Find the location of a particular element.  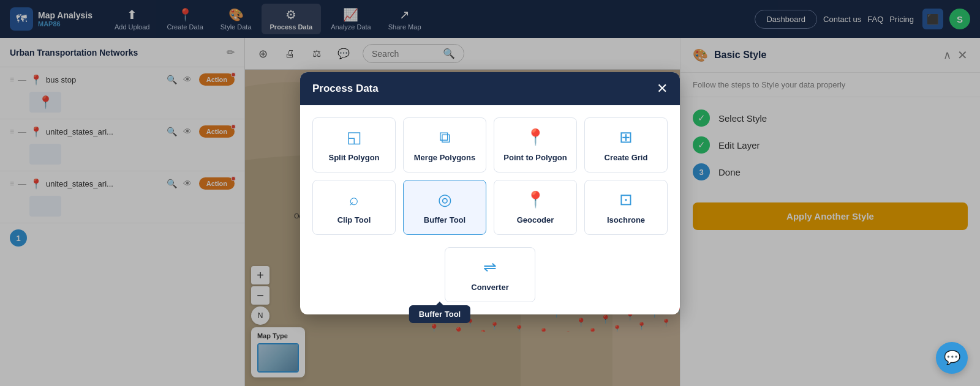

tool-card-buffer-tool: ◎ Buffer Tool is located at coordinates (445, 207).